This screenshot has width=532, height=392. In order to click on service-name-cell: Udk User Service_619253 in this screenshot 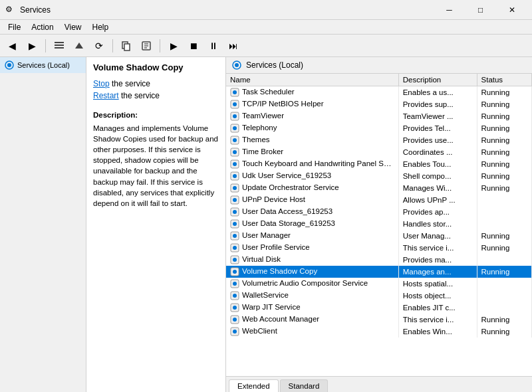, I will do `click(313, 176)`.